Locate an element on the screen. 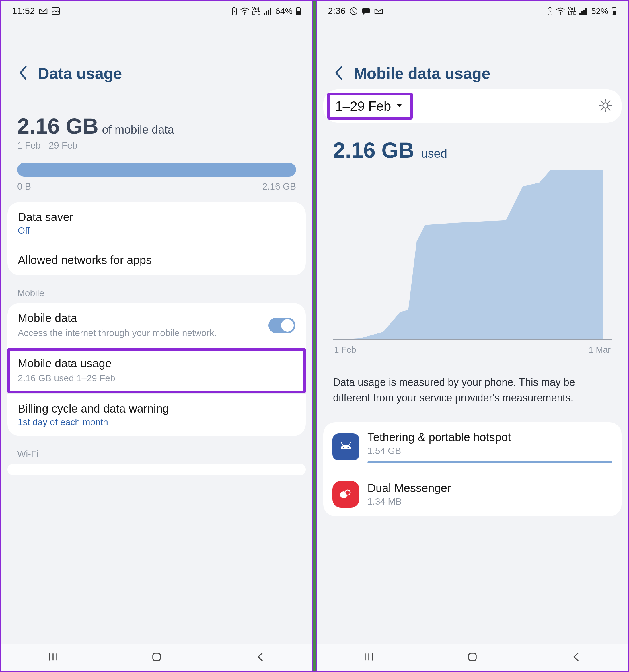  row-billing-cycle: Billing cycle and data warning 1st day o… is located at coordinates (157, 414).